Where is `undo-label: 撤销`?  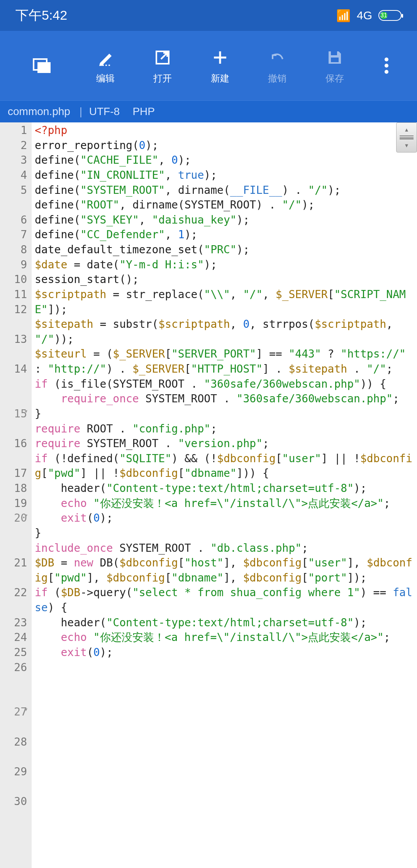
undo-label: 撤销 is located at coordinates (277, 78).